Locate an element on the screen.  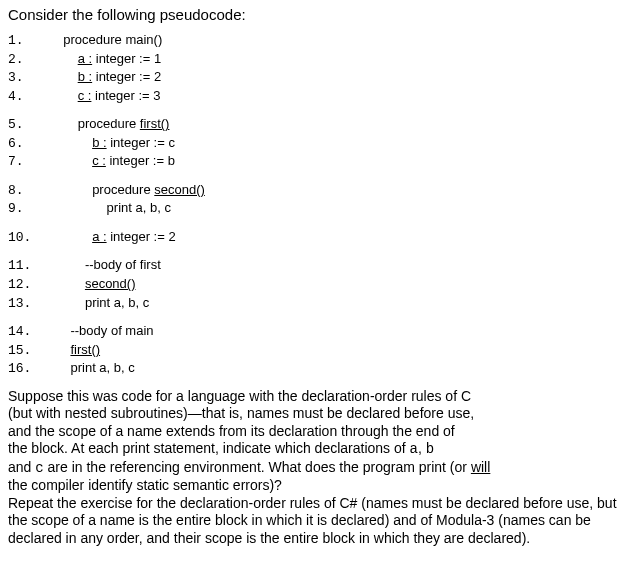
code-line: 11. --body of first is located at coordinates (313, 266).